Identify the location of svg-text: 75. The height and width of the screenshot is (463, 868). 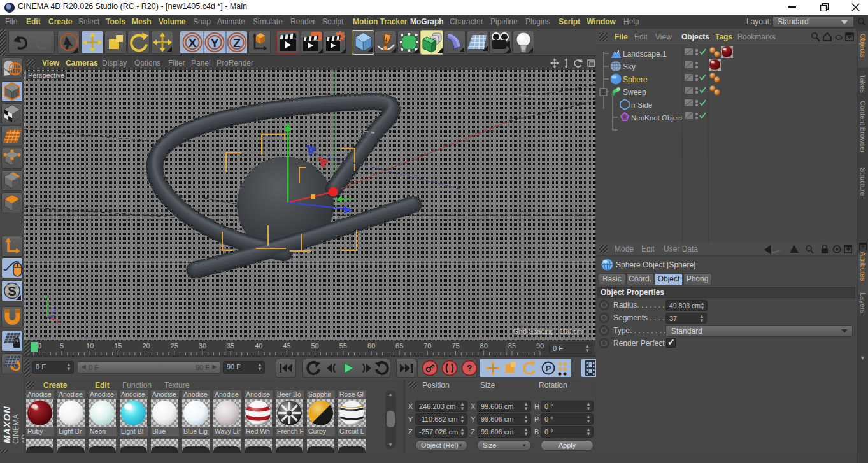
(455, 346).